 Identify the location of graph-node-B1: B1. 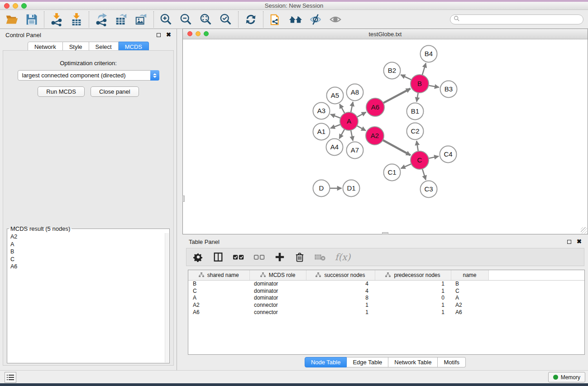
(416, 111).